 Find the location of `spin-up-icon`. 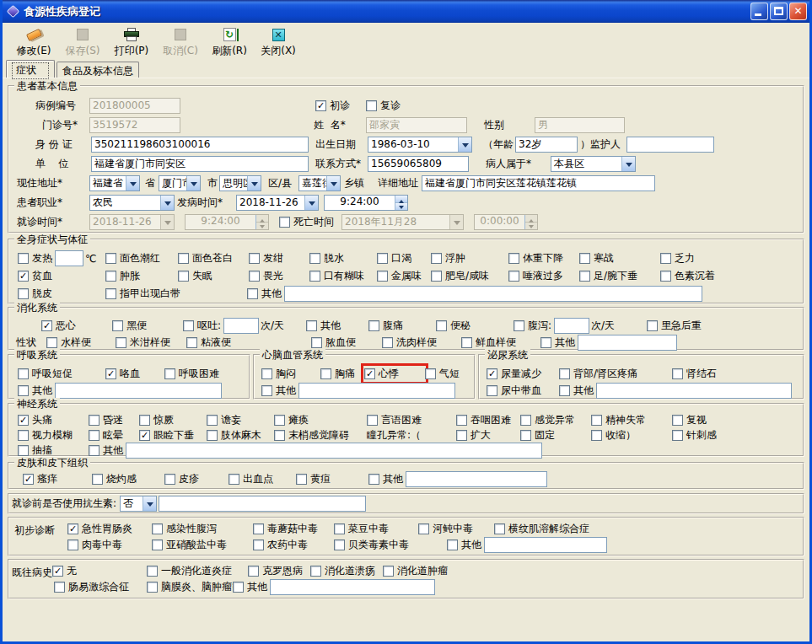

spin-up-icon is located at coordinates (401, 199).